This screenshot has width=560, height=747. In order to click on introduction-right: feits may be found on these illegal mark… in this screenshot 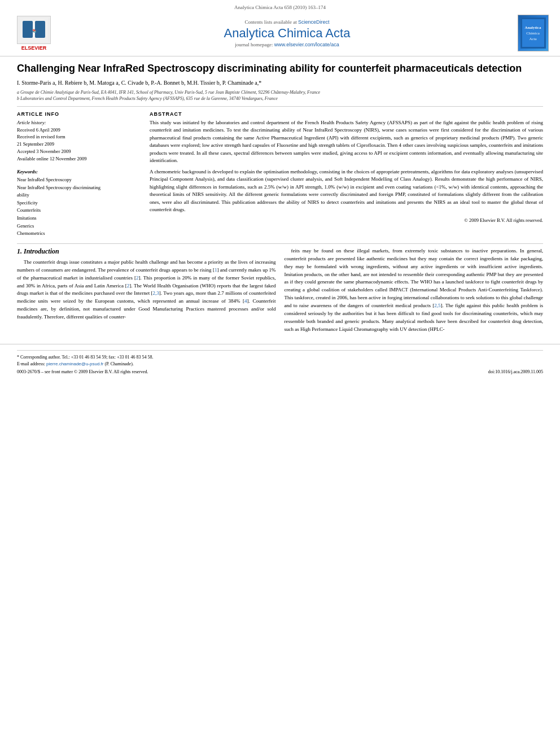, I will do `click(414, 290)`.